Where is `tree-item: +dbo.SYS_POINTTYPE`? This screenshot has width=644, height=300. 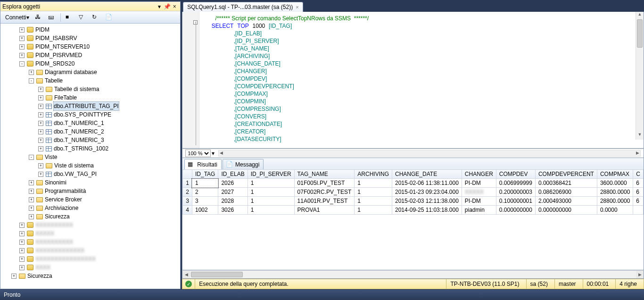
tree-item: +dbo.SYS_POINTTYPE is located at coordinates (91, 115).